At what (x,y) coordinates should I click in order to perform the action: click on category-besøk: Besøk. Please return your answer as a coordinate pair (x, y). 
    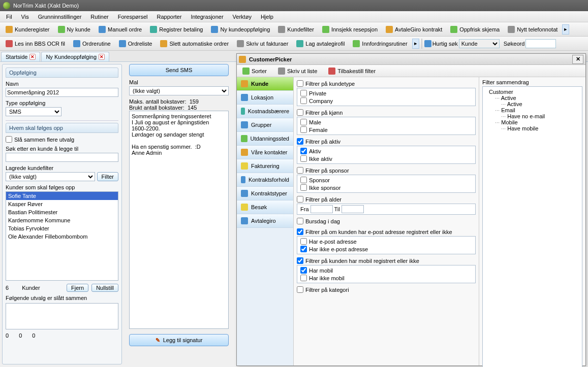
    Looking at the image, I should click on (265, 207).